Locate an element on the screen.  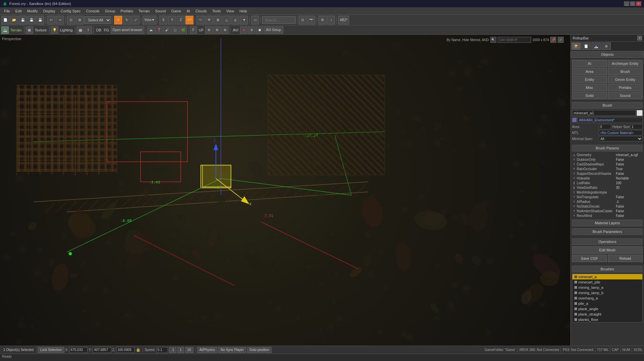
speed-1-btn: 1 is located at coordinates (181, 350).